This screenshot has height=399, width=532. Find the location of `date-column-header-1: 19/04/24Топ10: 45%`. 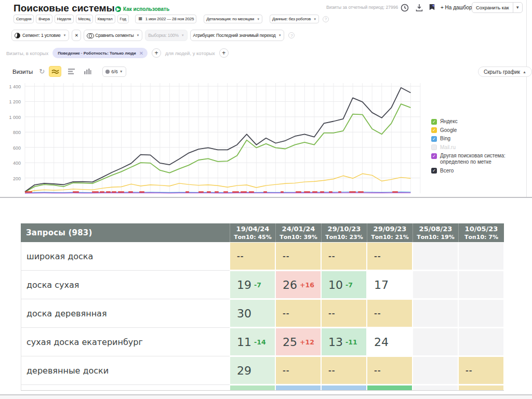

date-column-header-1: 19/04/24Топ10: 45% is located at coordinates (252, 233).